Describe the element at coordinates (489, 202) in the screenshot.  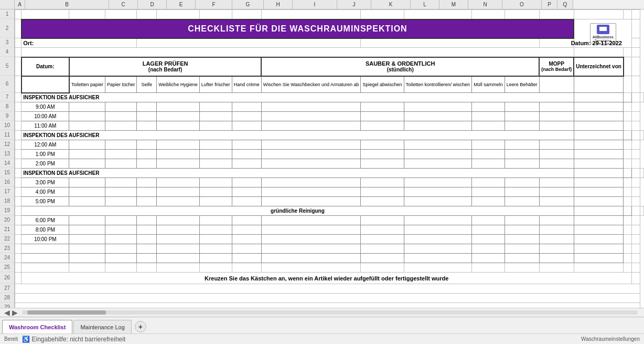
I see `cell-l18` at that location.